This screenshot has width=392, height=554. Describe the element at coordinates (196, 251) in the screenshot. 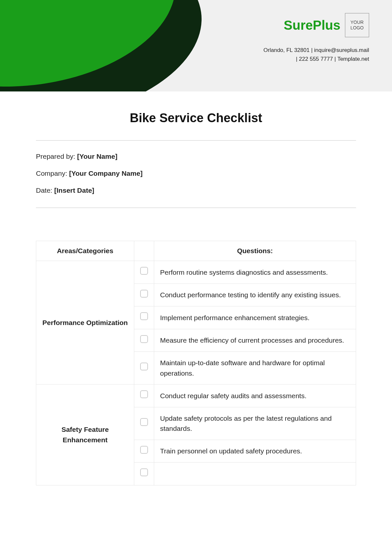

I see `table-header-row: Areas/Categories Questions:` at that location.